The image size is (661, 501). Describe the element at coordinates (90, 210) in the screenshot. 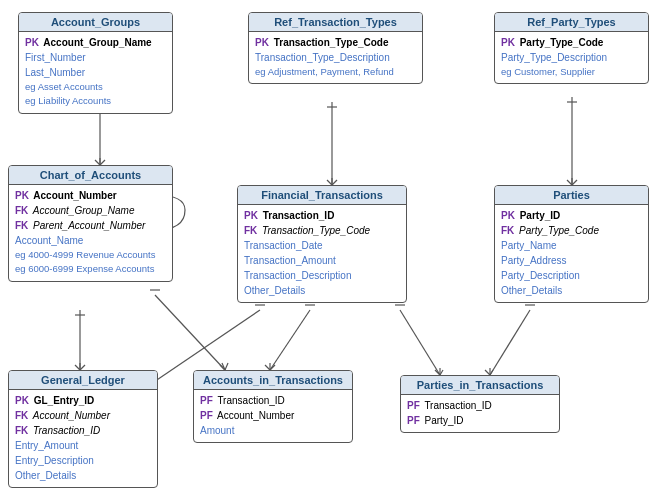

I see `field-coa-account-group-name: FK Account_Group_Name` at that location.